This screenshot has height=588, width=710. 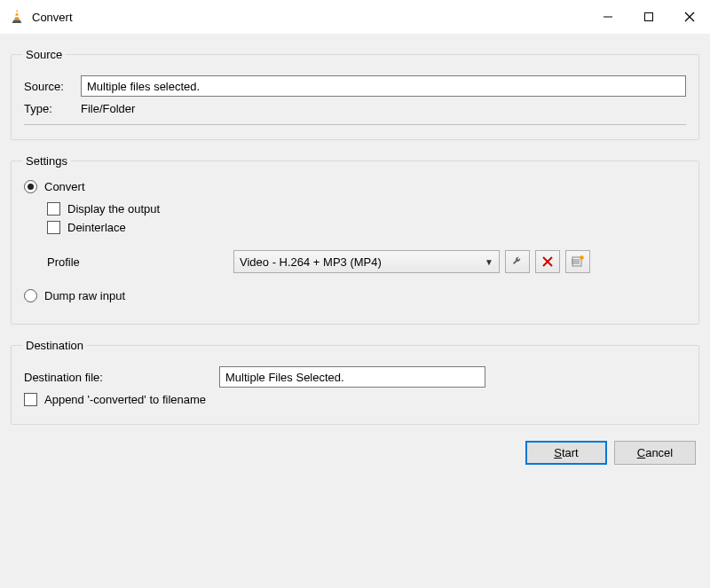 I want to click on destination-group: Destination Destination file: Append '-c…, so click(x=355, y=381).